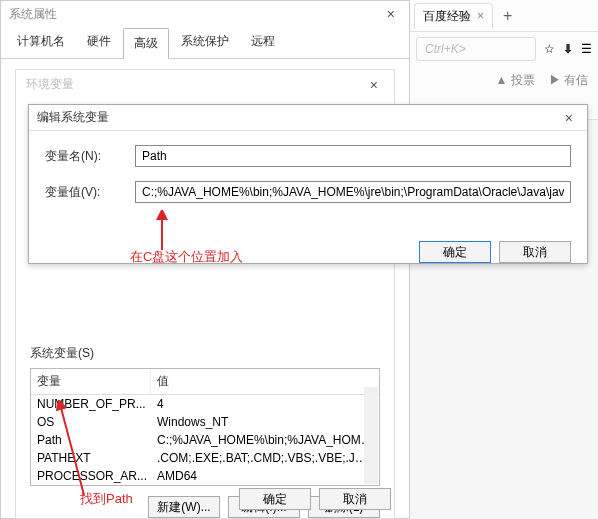 This screenshot has width=598, height=519. Describe the element at coordinates (41, 42) in the screenshot. I see `tab-computer-name: 计算机名` at that location.